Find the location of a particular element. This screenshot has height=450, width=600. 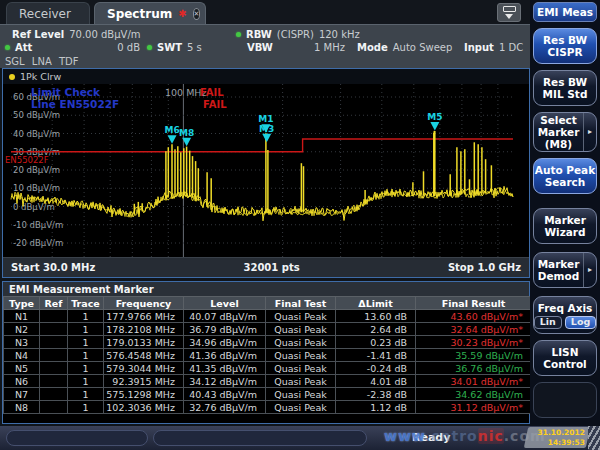

trace-label: 1Pk Clrw is located at coordinates (40, 76).